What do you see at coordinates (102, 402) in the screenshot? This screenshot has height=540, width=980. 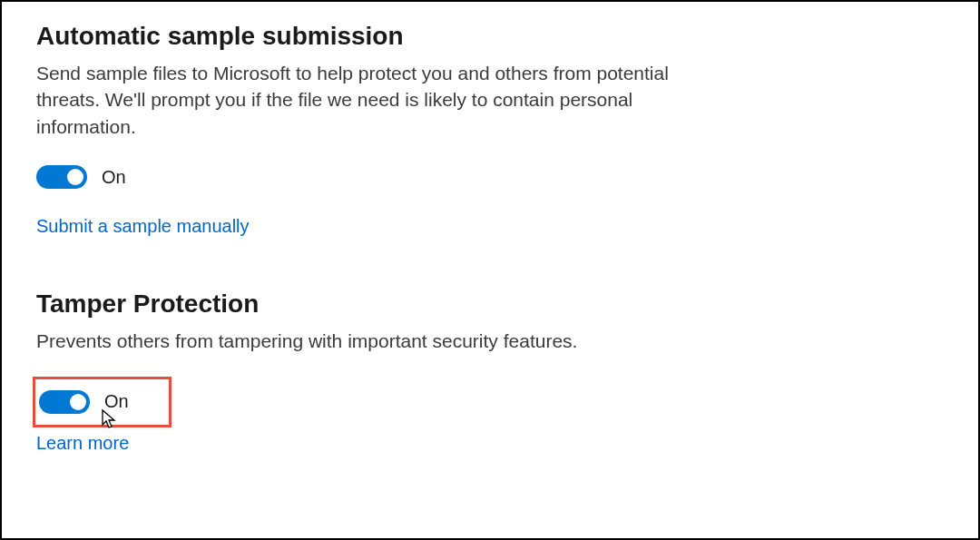 I see `highlight-annotation: On` at bounding box center [102, 402].